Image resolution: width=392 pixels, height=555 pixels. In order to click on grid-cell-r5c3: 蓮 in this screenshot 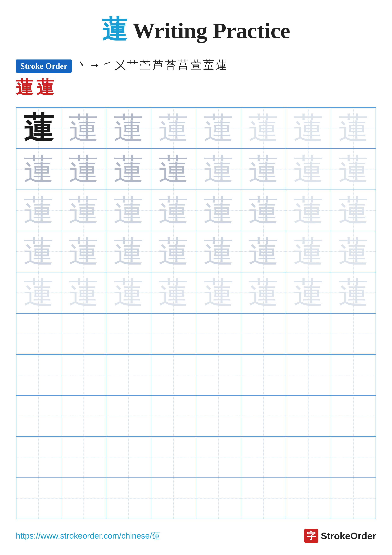, I will do `click(128, 293)`.